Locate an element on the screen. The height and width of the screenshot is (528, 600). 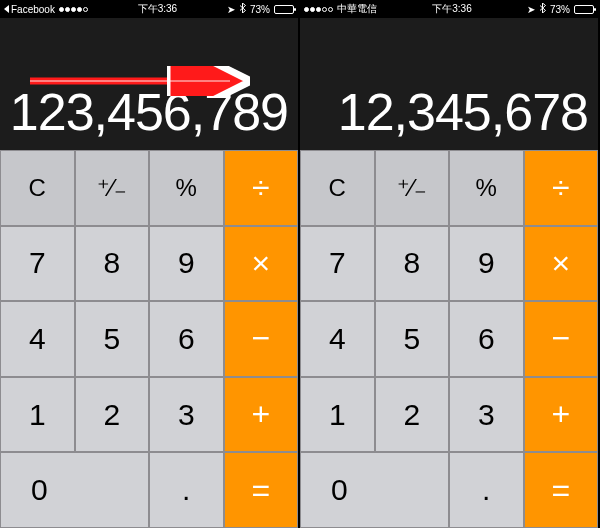
back-to-app: Facebook is located at coordinates (30, 10).